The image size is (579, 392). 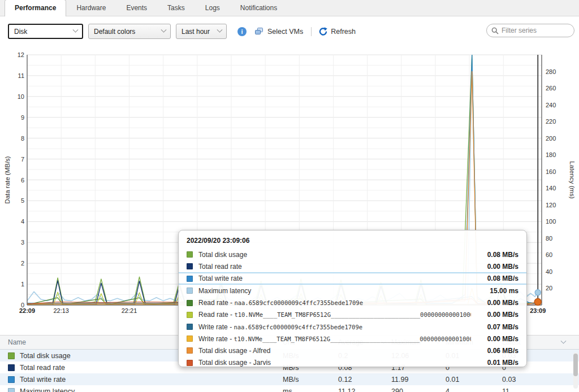 I want to click on svg-text: 11, so click(x=21, y=76).